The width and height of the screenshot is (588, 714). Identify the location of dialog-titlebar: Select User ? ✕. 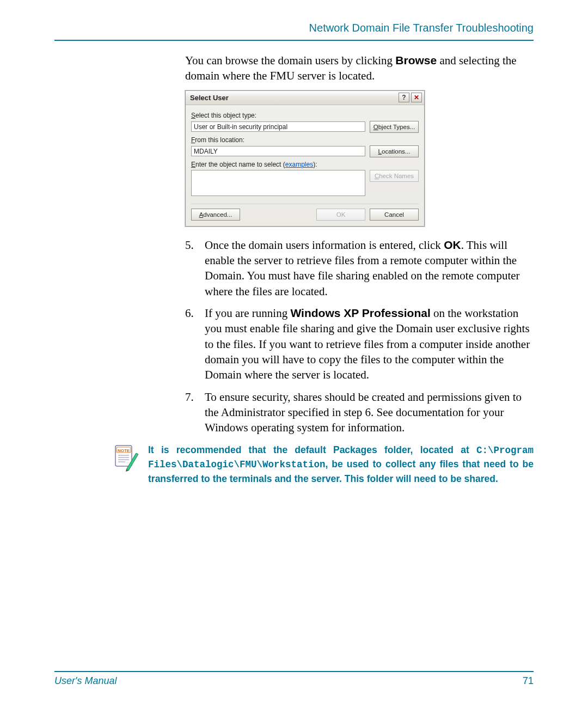
(305, 98).